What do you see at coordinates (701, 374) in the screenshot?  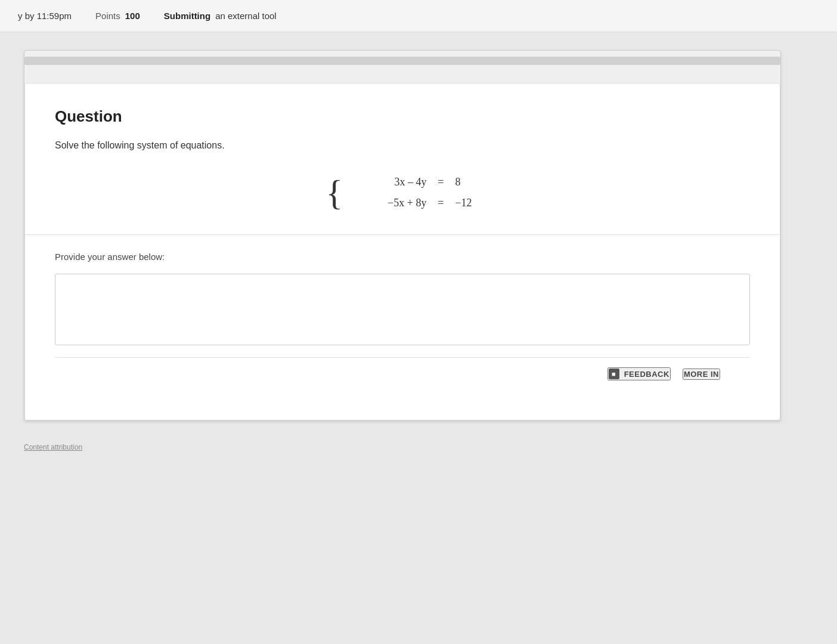 I see `more-info-button: MORE IN` at bounding box center [701, 374].